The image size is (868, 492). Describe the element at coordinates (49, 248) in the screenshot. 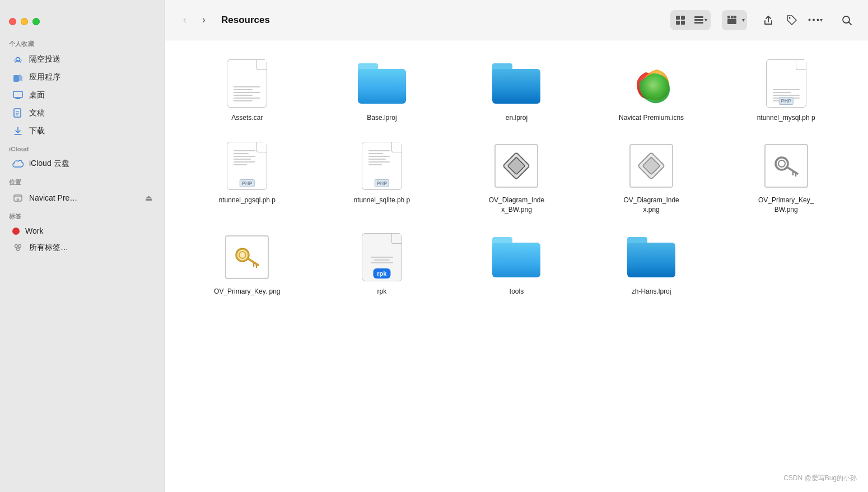

I see `all-tags-label: 所有标签…` at that location.